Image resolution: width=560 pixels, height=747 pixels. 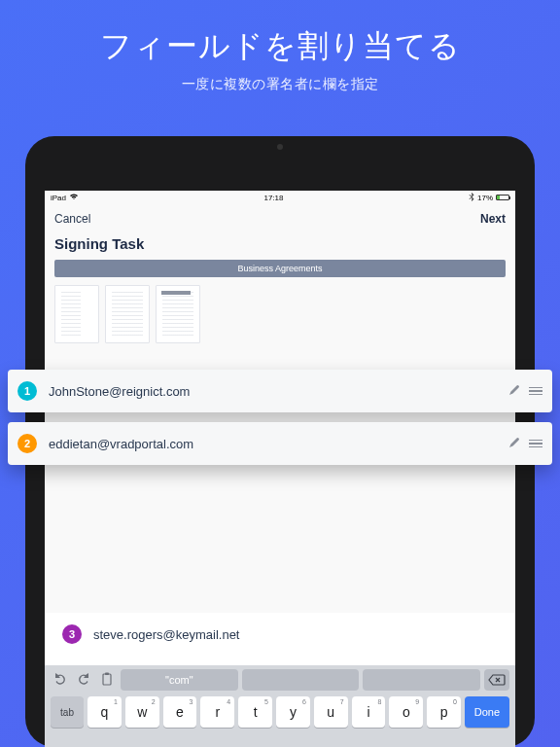 What do you see at coordinates (142, 712) in the screenshot?
I see `key-w: w2` at bounding box center [142, 712].